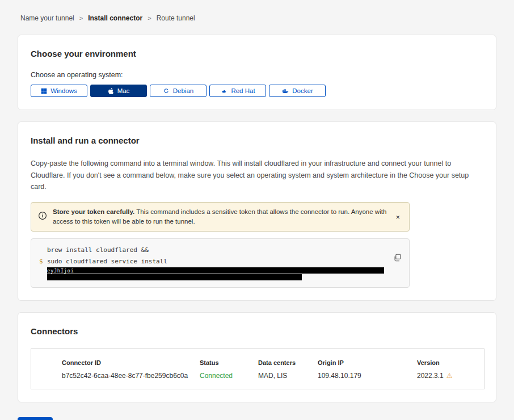 The image size is (514, 420). What do you see at coordinates (183, 91) in the screenshot?
I see `os-button-label: Debian` at bounding box center [183, 91].